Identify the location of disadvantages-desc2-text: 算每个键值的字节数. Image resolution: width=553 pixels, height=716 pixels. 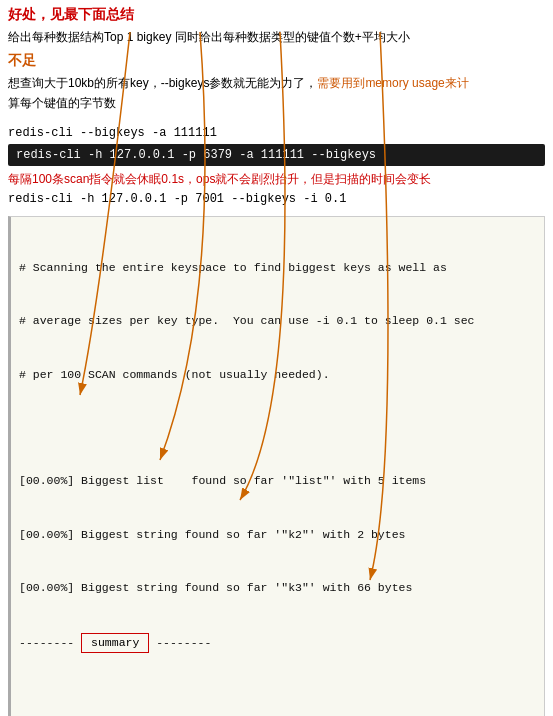
(62, 103).